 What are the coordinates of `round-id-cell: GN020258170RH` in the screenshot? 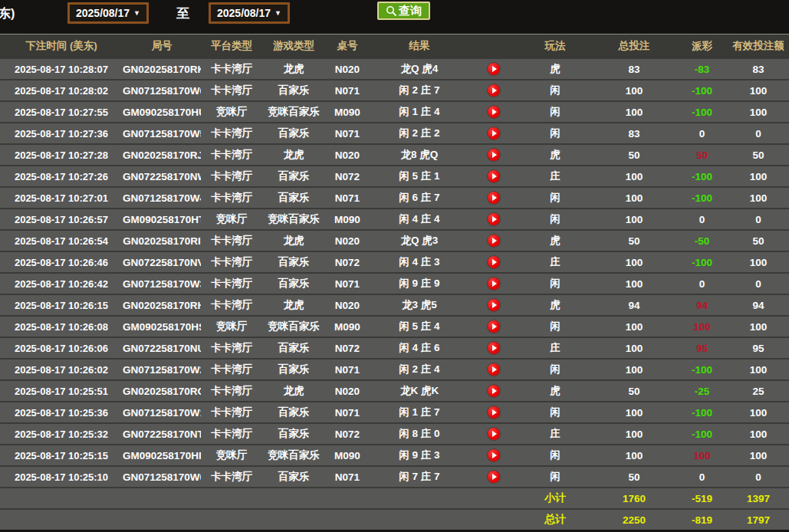 It's located at (162, 305).